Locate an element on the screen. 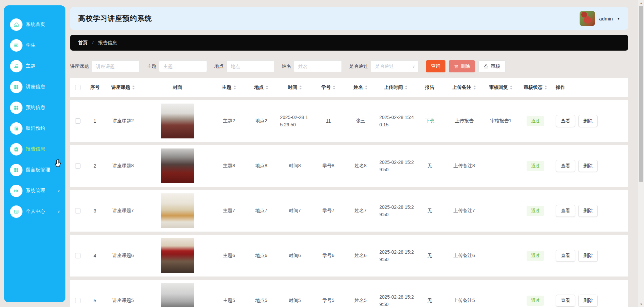 This screenshot has height=307, width=644. delete-button-label: 删除 is located at coordinates (465, 66).